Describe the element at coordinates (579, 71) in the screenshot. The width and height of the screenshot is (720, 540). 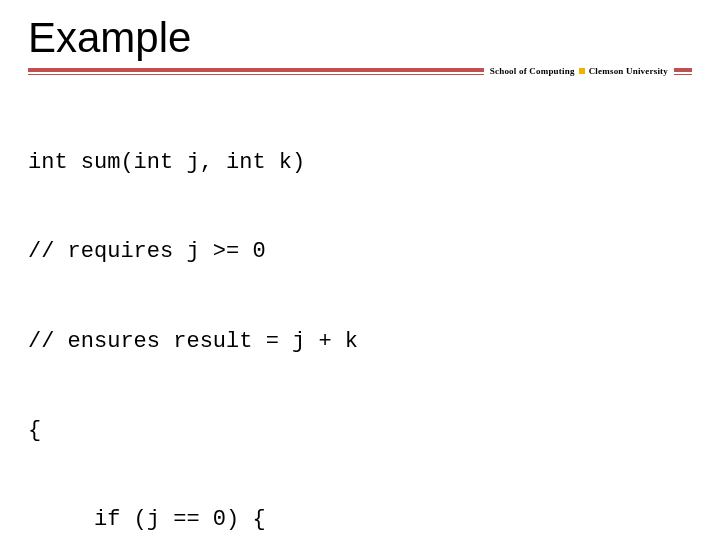
I see `affiliation: School of Computing Clemson University` at that location.